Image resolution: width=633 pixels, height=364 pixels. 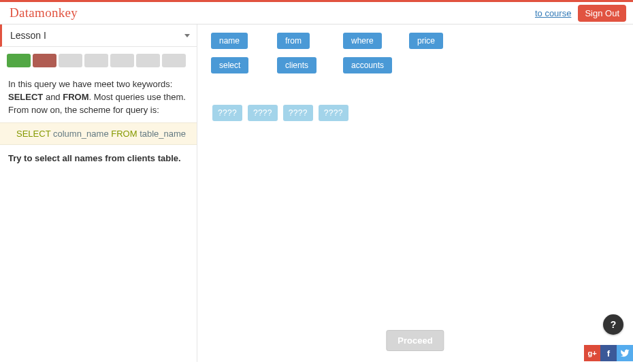 I want to click on social-row: g+ f, so click(x=608, y=353).